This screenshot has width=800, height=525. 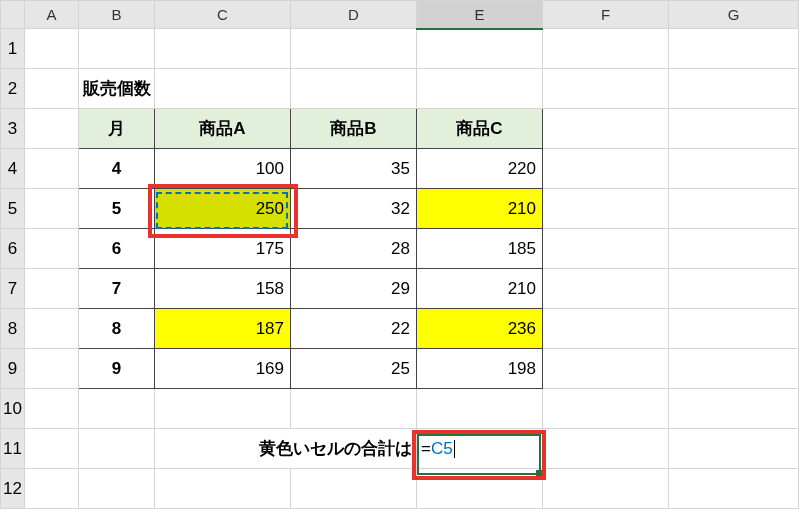 What do you see at coordinates (13, 209) in the screenshot?
I see `row-header-5: 5` at bounding box center [13, 209].